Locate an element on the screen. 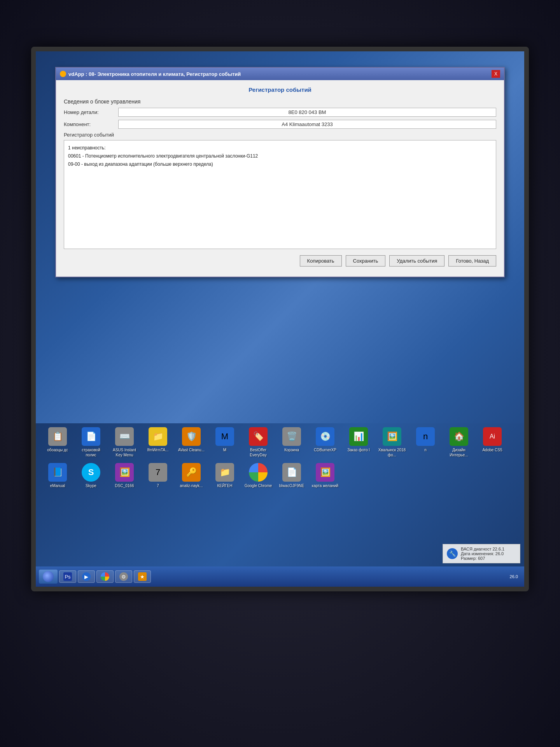 This screenshot has width=560, height=747. icon-label-11: n is located at coordinates (425, 450).